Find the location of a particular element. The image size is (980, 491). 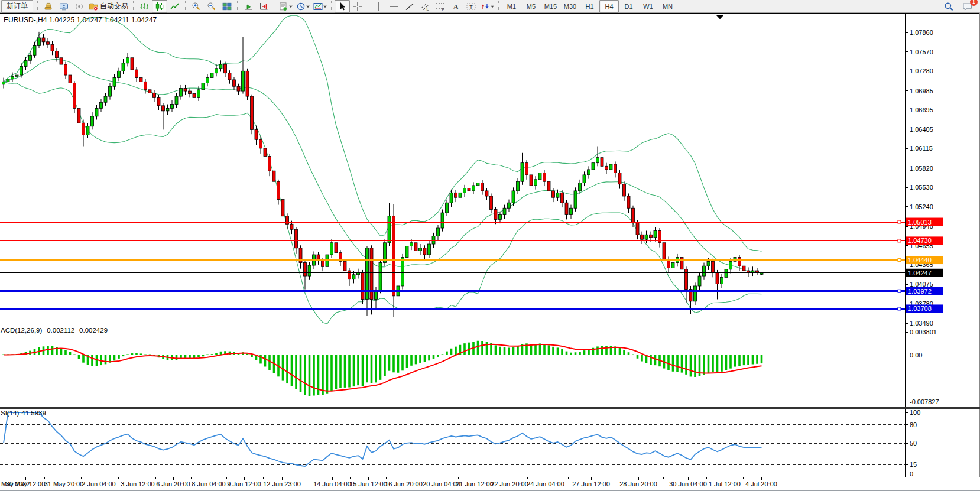

crosshair-button is located at coordinates (358, 6).